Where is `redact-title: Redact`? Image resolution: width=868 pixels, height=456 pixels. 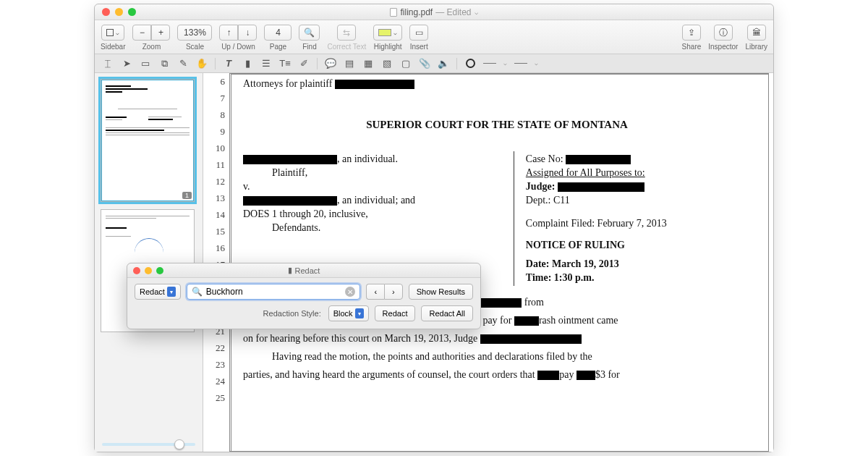 redact-title: Redact is located at coordinates (308, 271).